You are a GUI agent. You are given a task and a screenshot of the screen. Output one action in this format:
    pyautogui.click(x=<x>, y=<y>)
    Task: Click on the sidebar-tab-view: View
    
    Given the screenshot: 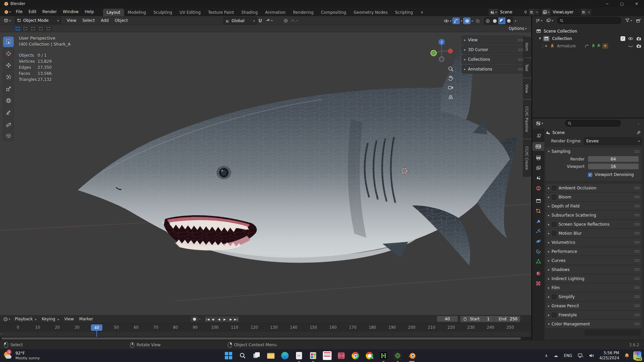 What is the action you would take?
    pyautogui.click(x=527, y=89)
    